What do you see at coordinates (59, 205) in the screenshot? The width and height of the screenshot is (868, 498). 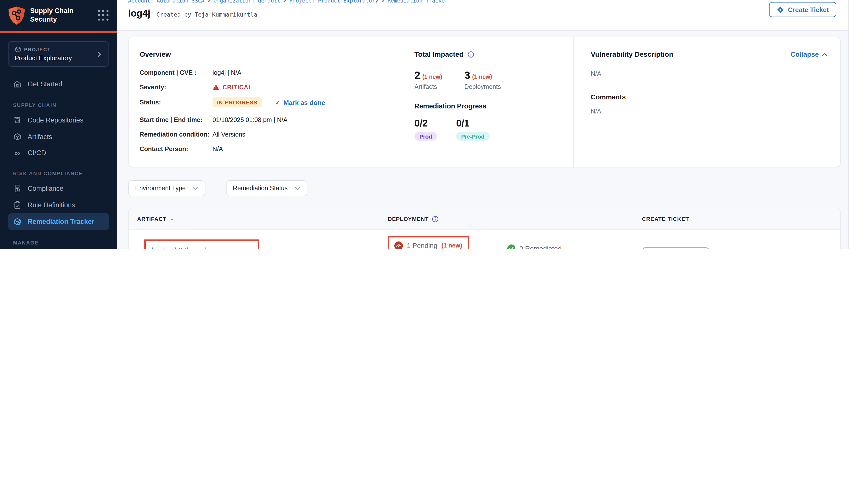 I see `sidebar-item-rule-definitions: Rule Definitions` at bounding box center [59, 205].